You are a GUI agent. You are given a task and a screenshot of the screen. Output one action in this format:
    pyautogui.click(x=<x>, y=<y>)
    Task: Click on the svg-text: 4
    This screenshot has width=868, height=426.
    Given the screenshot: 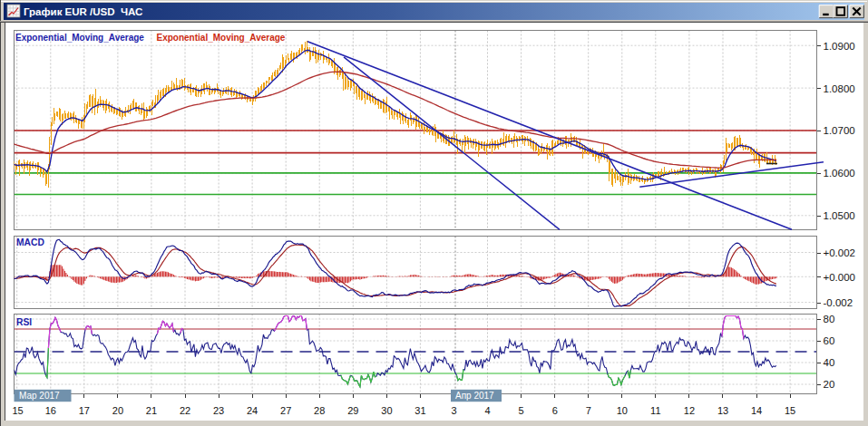 What is the action you would take?
    pyautogui.click(x=487, y=411)
    